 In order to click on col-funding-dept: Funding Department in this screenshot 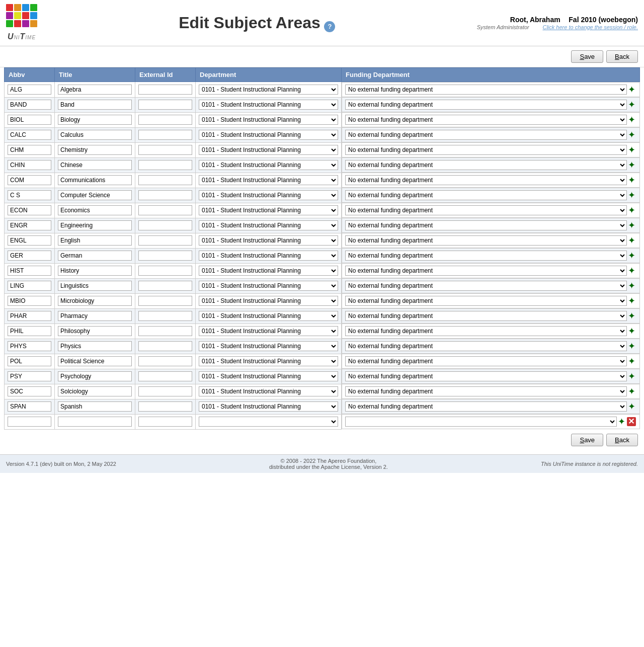, I will do `click(491, 75)`.